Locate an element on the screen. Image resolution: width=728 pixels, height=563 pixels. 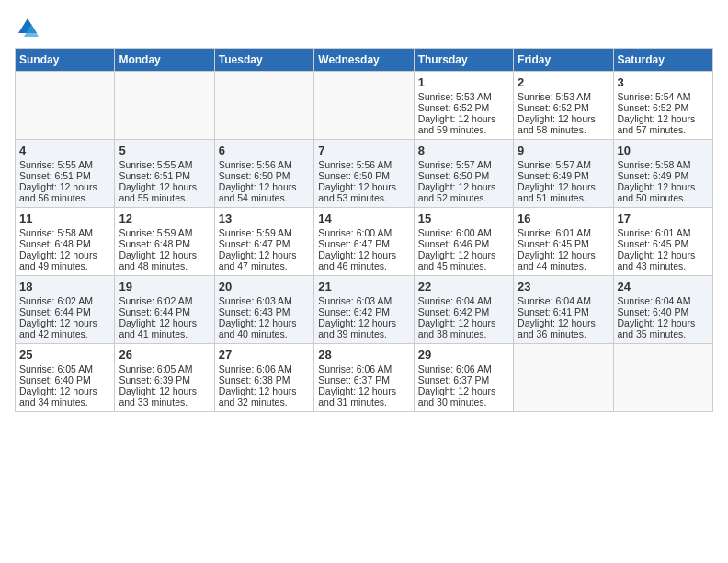
day-info: Daylight: 12 hours and 31 minutes. is located at coordinates (364, 396).